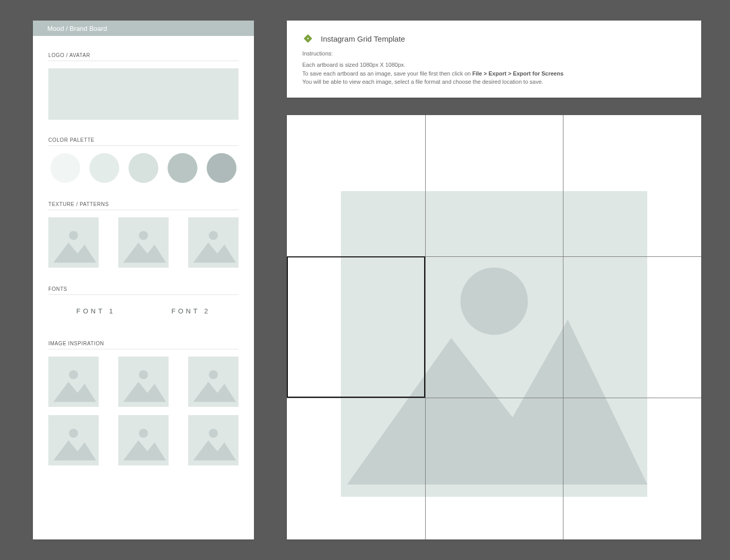 The height and width of the screenshot is (560, 730). I want to click on instructions-text: To save each artboard as an image, save …, so click(388, 73).